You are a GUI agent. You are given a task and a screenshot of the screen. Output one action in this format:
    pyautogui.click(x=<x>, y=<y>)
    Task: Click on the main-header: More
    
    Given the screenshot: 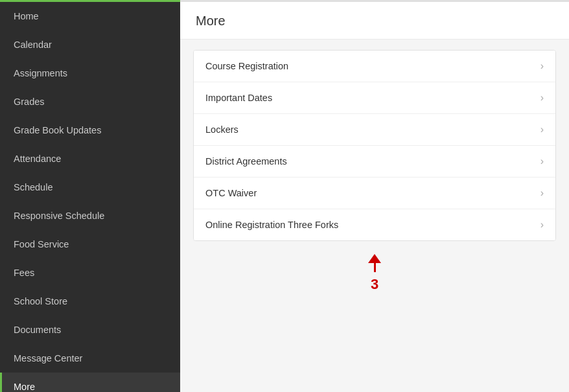 What is the action you would take?
    pyautogui.click(x=375, y=21)
    